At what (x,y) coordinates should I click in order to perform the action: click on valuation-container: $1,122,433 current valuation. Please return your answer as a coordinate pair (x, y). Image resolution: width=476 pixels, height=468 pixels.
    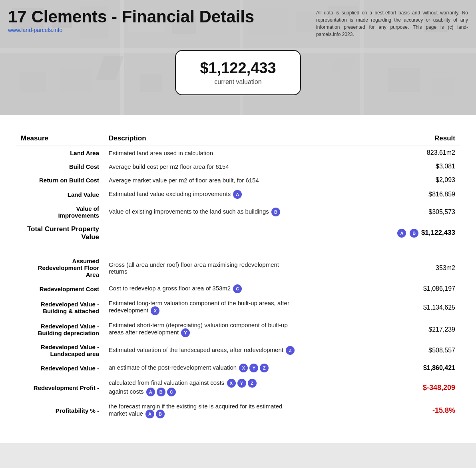
    Looking at the image, I should click on (238, 66).